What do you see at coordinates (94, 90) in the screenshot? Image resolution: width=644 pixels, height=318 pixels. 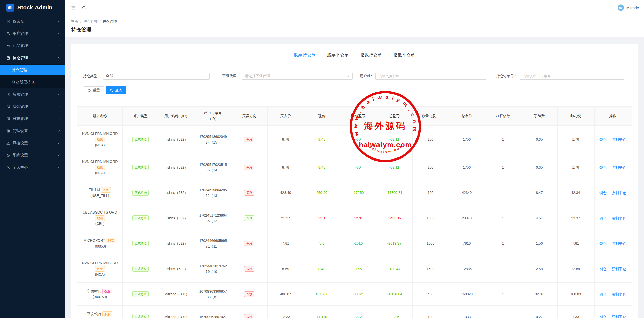 I see `reset-button: 重置` at bounding box center [94, 90].